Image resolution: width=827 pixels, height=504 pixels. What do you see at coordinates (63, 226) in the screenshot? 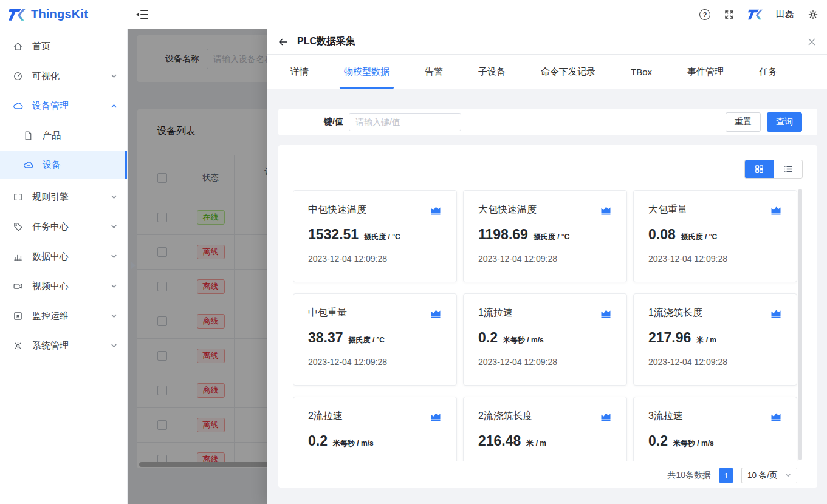
I see `sidebar-item-task-tag: 任务中心` at bounding box center [63, 226].